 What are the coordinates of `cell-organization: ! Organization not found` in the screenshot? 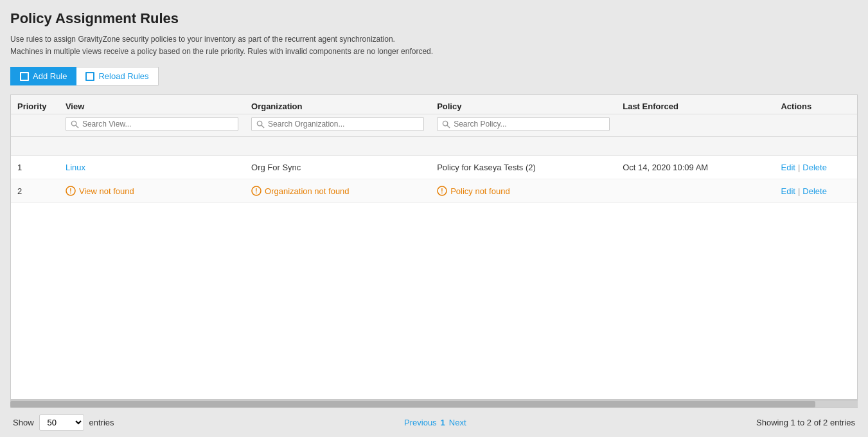 It's located at (338, 192).